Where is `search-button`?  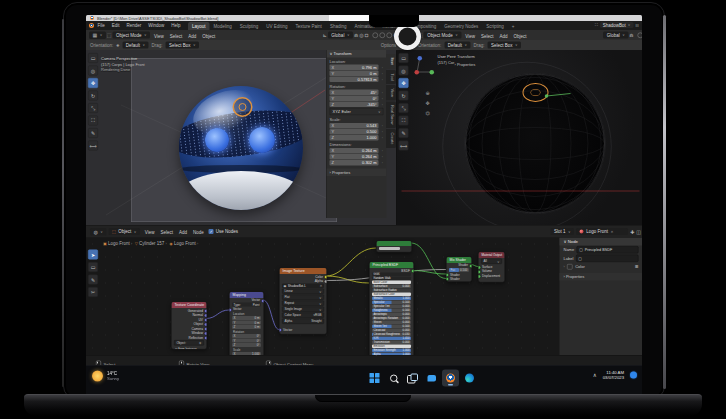
search-button is located at coordinates (394, 378).